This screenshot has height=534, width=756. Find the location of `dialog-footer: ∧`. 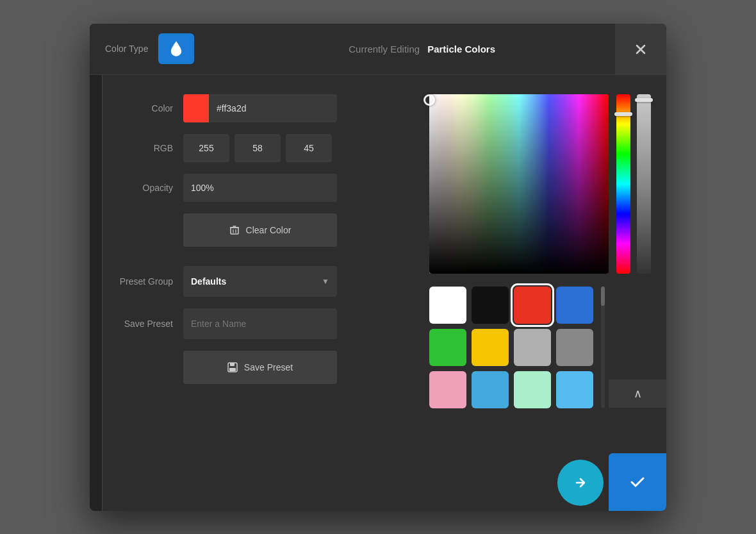

dialog-footer: ∧ is located at coordinates (612, 482).